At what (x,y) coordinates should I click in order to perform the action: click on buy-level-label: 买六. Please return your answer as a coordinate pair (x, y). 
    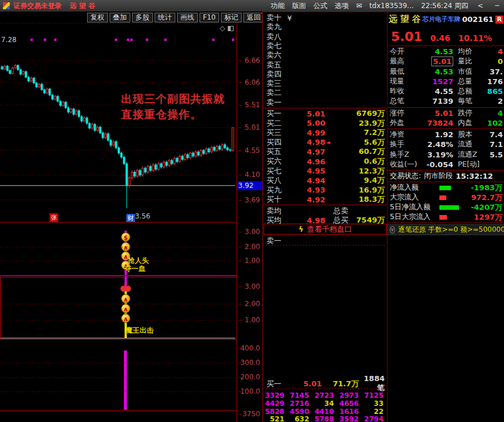
    Looking at the image, I should click on (277, 161).